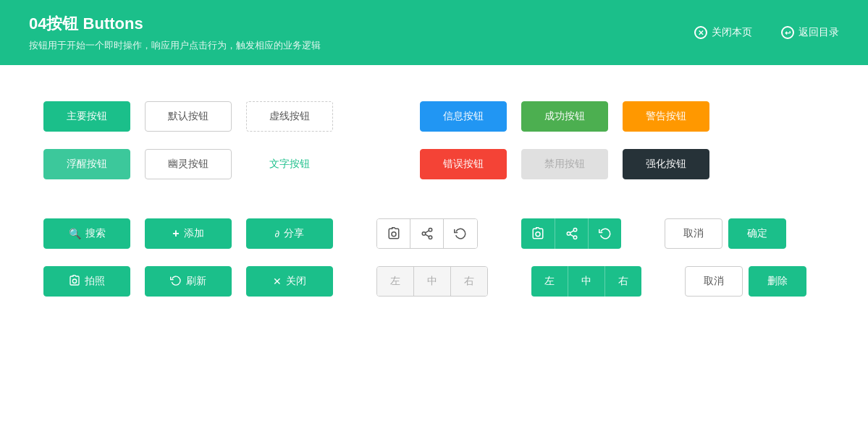 The image size is (868, 439). Describe the element at coordinates (586, 281) in the screenshot. I see `segment-group-colored: 左 中 右` at that location.